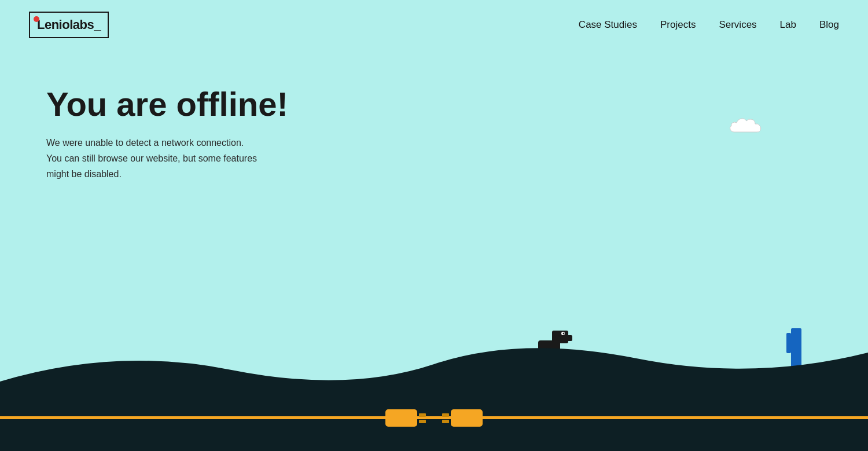 The height and width of the screenshot is (451, 868). Describe the element at coordinates (829, 25) in the screenshot. I see `nav-blog: Blog` at that location.